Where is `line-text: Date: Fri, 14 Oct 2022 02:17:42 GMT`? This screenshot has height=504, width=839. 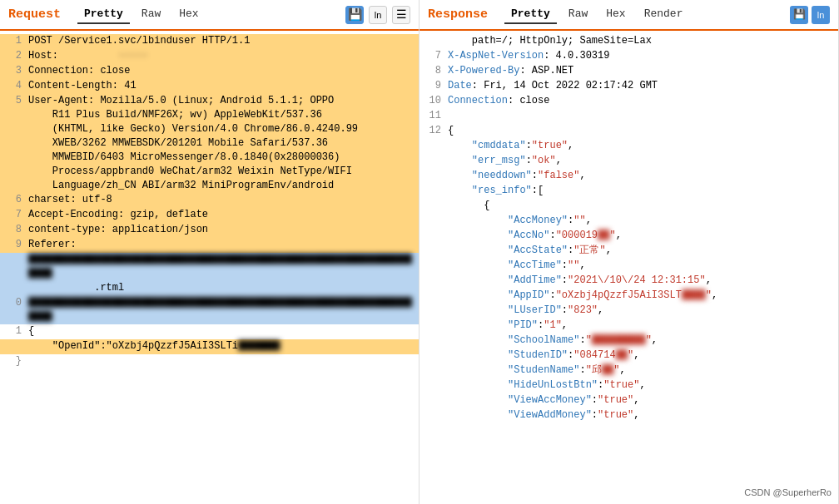 line-text: Date: Fri, 14 Oct 2022 02:17:42 GMT is located at coordinates (641, 86).